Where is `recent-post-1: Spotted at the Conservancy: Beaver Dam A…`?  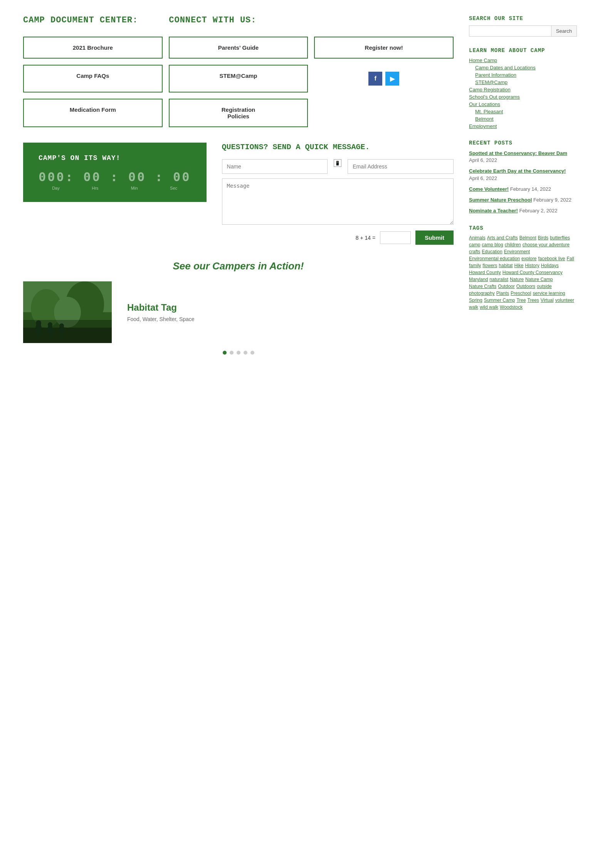 recent-post-1: Spotted at the Conservancy: Beaver Dam A… is located at coordinates (523, 157).